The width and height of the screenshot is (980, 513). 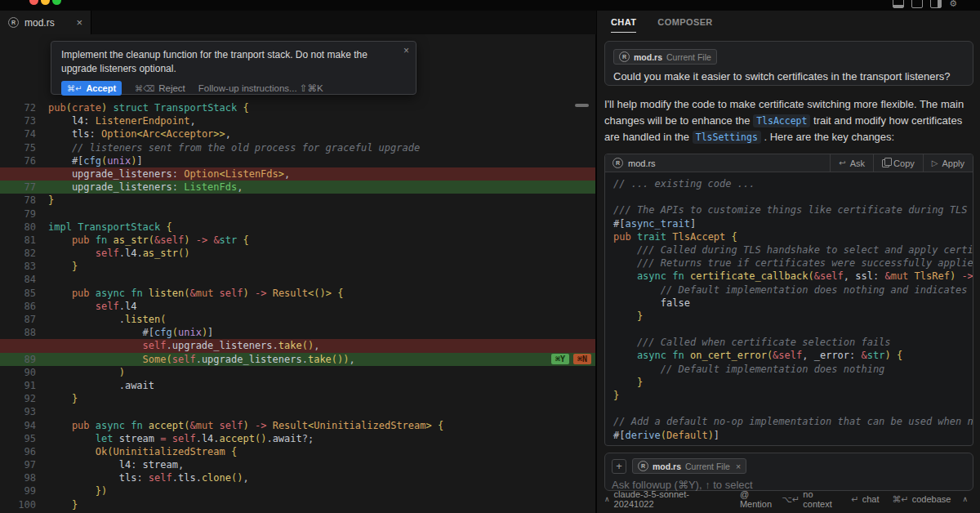 What do you see at coordinates (24, 386) in the screenshot?
I see `line-number: 91` at bounding box center [24, 386].